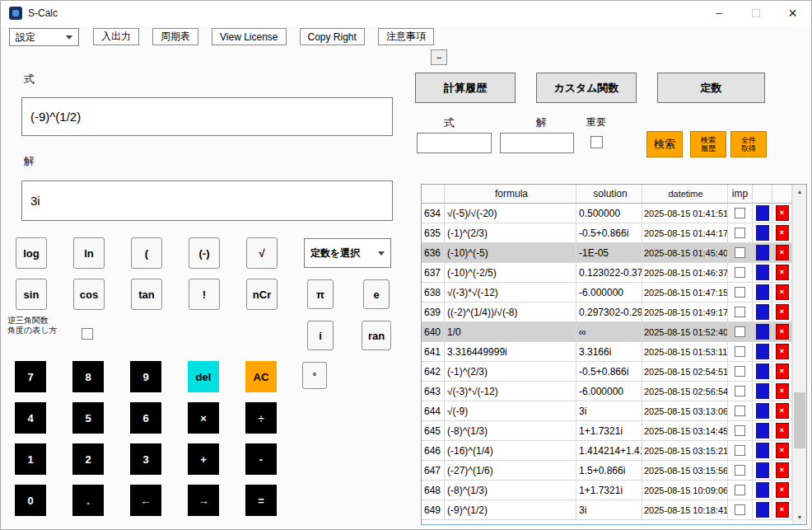 This screenshot has height=530, width=812. I want to click on grid-row-638: 638√(-3)*√(-12)-6.0000002025-08-15 01:47…, so click(607, 293).